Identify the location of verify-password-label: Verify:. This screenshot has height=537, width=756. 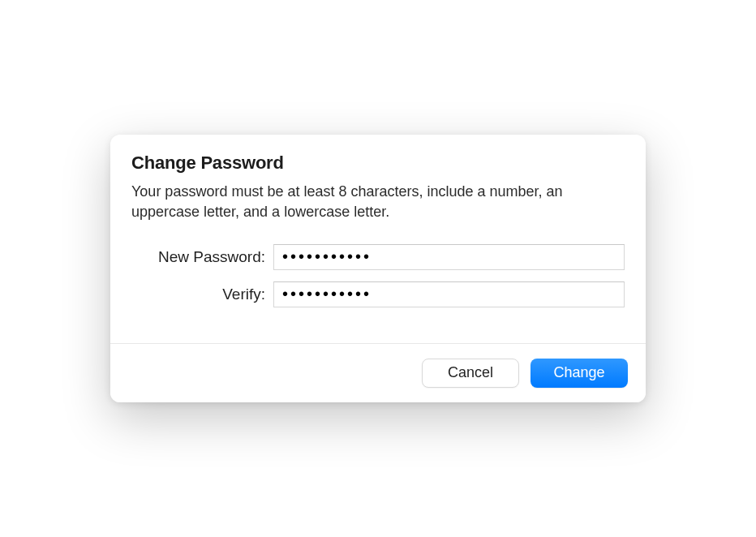
(203, 294).